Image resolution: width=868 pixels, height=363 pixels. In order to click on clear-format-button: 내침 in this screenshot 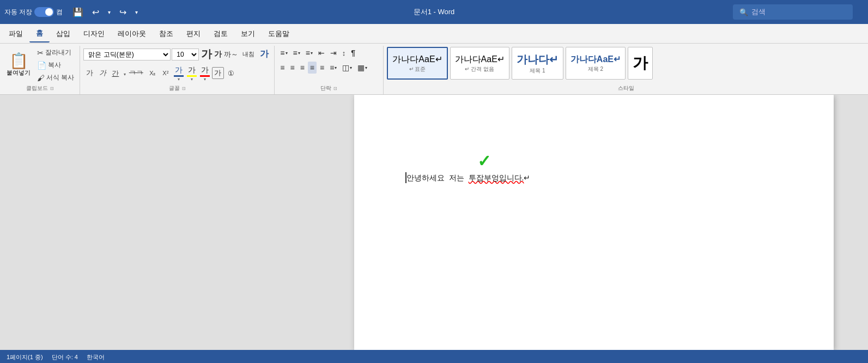, I will do `click(248, 55)`.